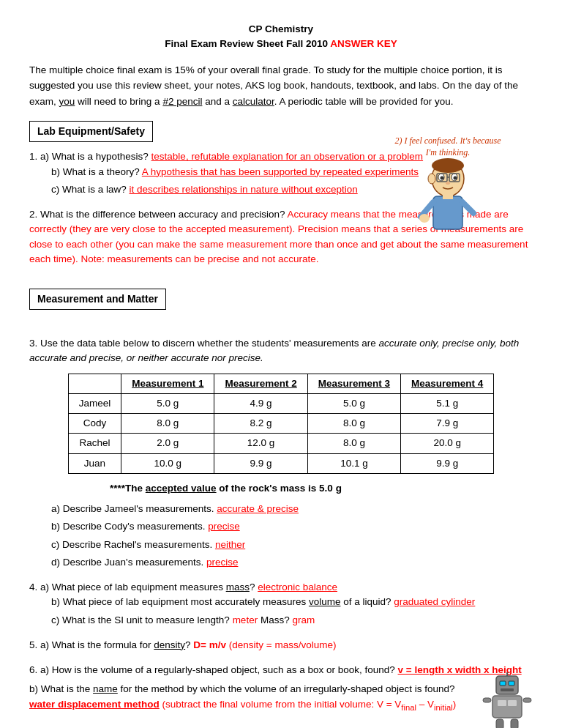 Image resolution: width=562 pixels, height=728 pixels. I want to click on table-cell-juan-m3: 10.1 g, so click(354, 463).